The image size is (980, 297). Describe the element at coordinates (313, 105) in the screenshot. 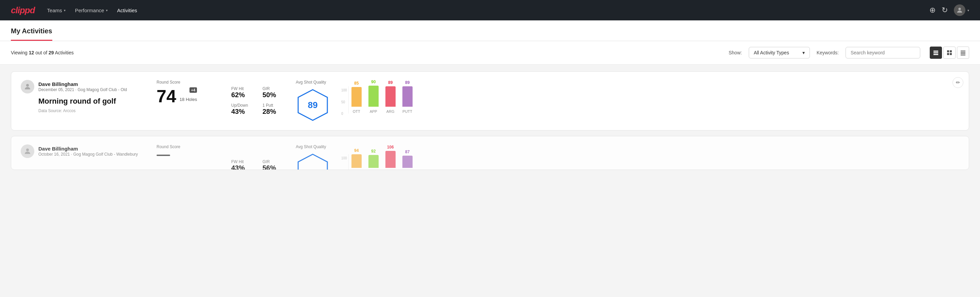

I see `shot-quality-hexagon: 89` at that location.